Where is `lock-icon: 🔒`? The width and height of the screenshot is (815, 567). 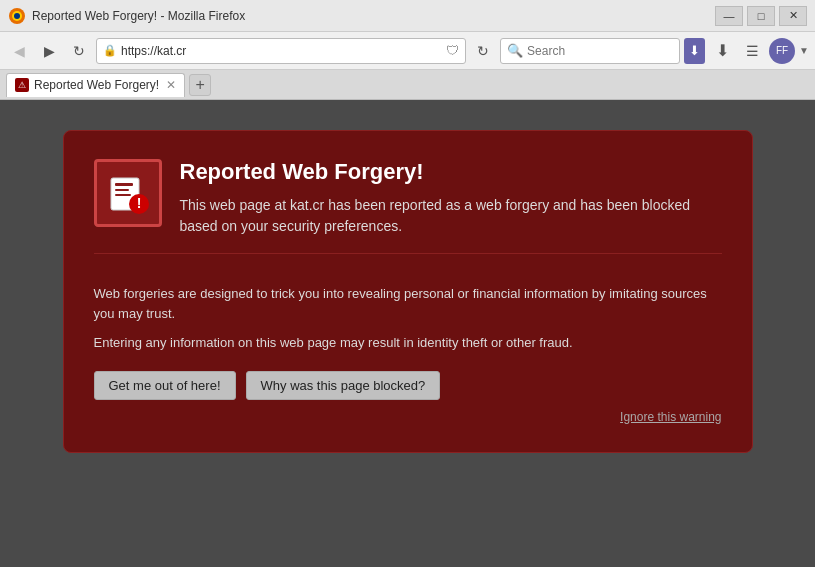
lock-icon: 🔒 is located at coordinates (110, 50).